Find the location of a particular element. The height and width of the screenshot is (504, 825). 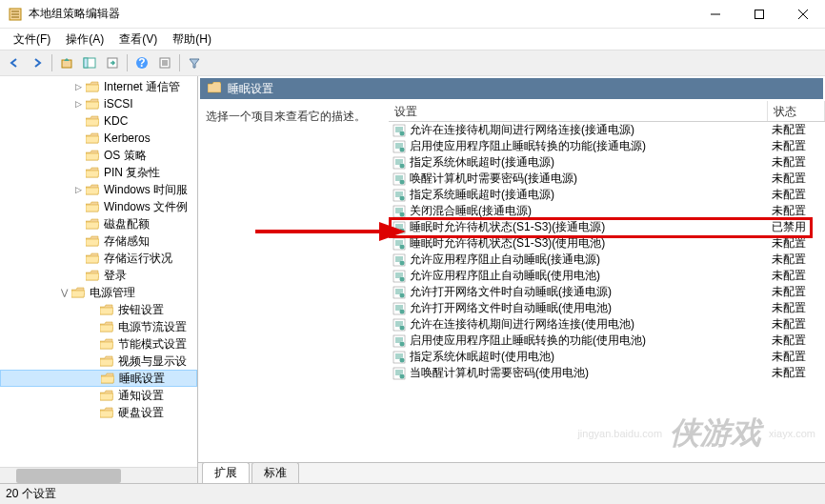

setting-label: 启用使应用程序阻止睡眠转换的功能(使用电池) is located at coordinates (528, 341).